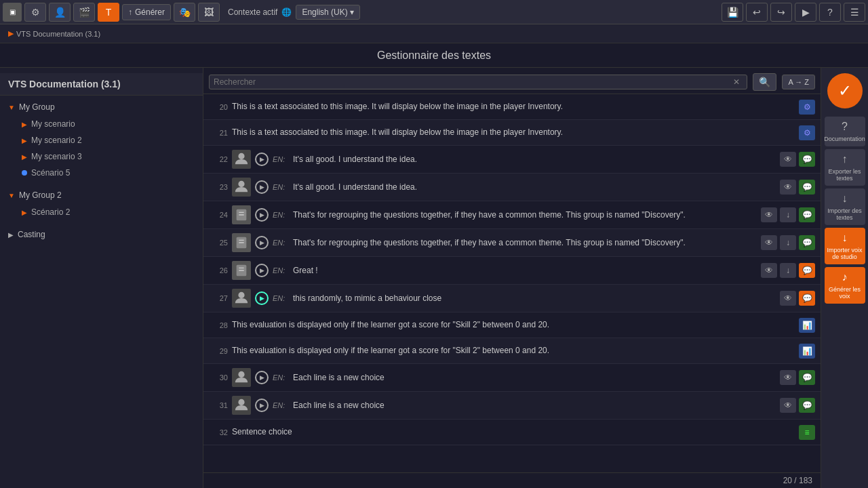 Image resolution: width=868 pixels, height=488 pixels. I want to click on row-number: 26, so click(218, 270).